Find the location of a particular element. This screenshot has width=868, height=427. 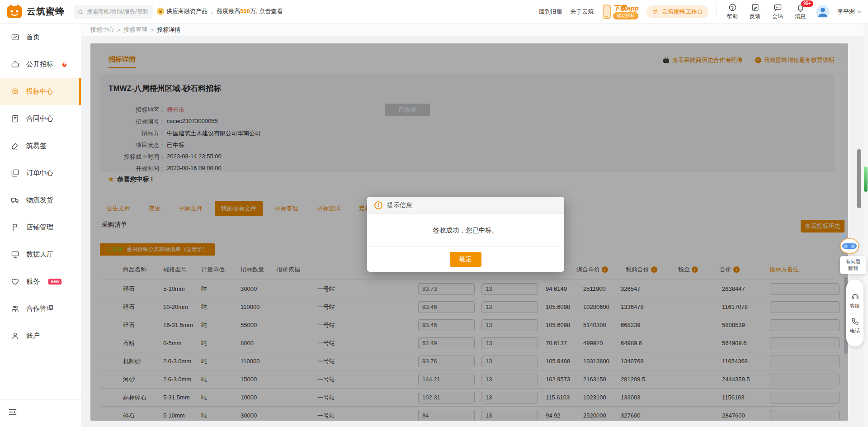

avatar is located at coordinates (823, 12).